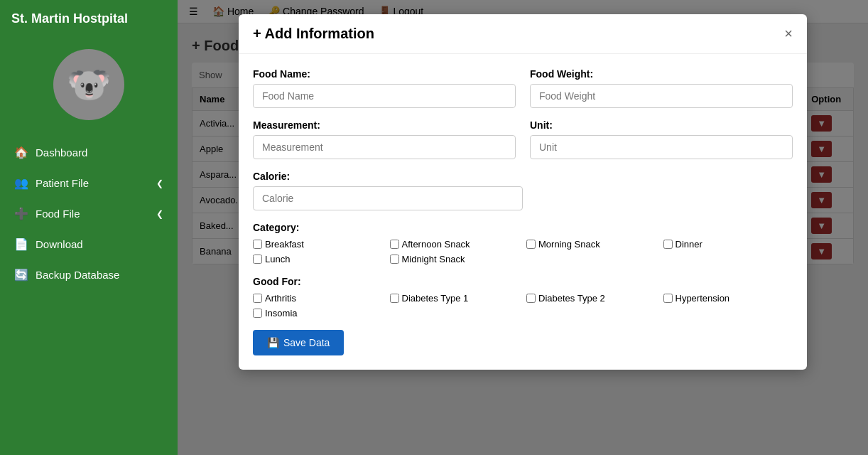 The height and width of the screenshot is (455, 868). What do you see at coordinates (395, 259) in the screenshot?
I see `checkbox-midnight-snack` at bounding box center [395, 259].